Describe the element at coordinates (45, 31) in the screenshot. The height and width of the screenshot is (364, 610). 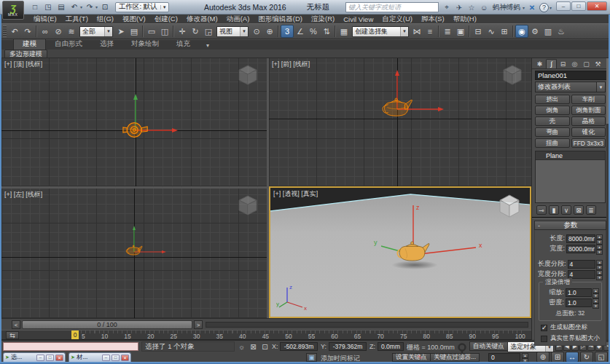
I see `select-and-link-icon: ∞` at that location.